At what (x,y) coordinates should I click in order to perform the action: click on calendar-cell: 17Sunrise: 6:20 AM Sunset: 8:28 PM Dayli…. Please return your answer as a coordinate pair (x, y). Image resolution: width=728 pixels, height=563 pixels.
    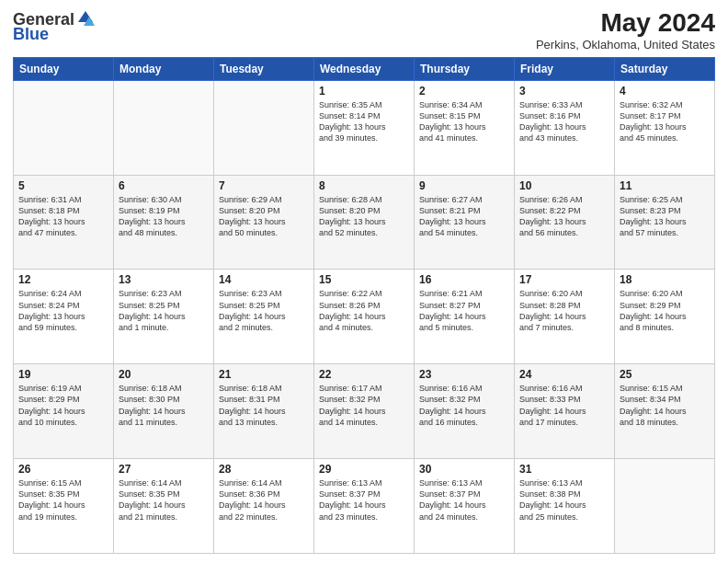
    Looking at the image, I should click on (564, 316).